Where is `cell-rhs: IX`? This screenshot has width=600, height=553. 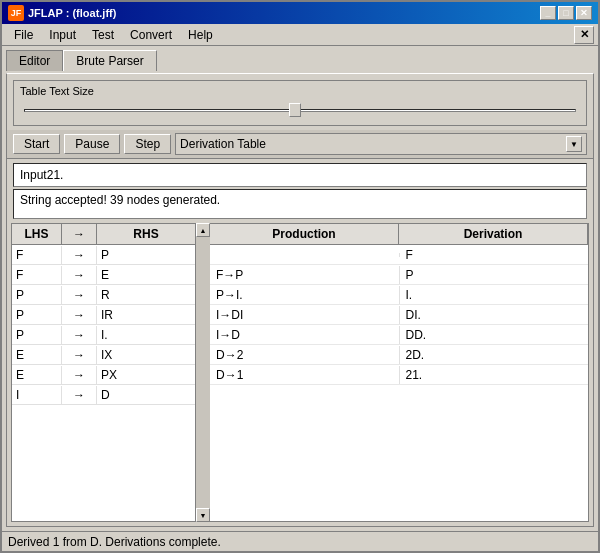 cell-rhs: IX is located at coordinates (146, 355).